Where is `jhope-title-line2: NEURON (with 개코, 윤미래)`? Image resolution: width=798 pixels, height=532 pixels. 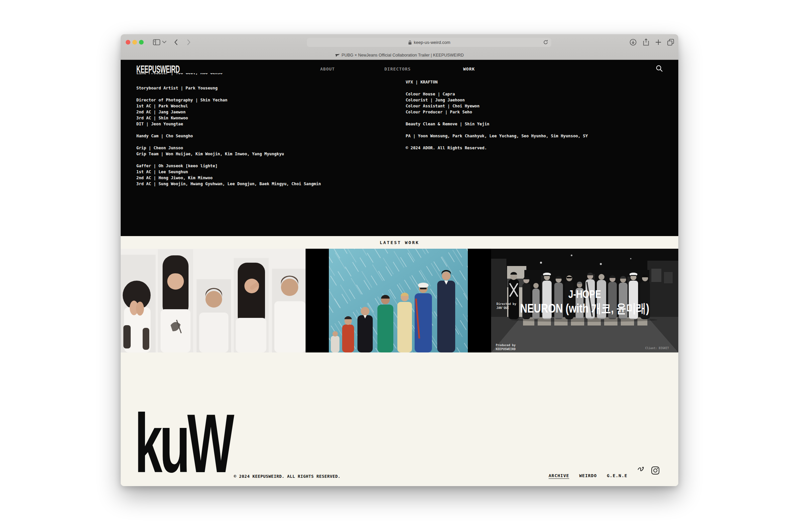 jhope-title-line2: NEURON (with 개코, 윤미래) is located at coordinates (584, 309).